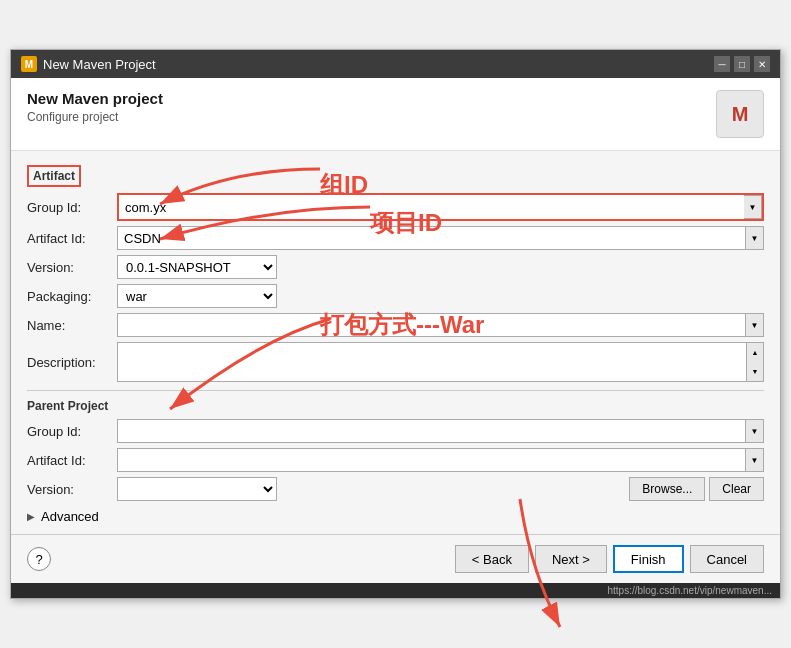 The image size is (791, 648). Describe the element at coordinates (722, 64) in the screenshot. I see `minimize-button: ─` at that location.